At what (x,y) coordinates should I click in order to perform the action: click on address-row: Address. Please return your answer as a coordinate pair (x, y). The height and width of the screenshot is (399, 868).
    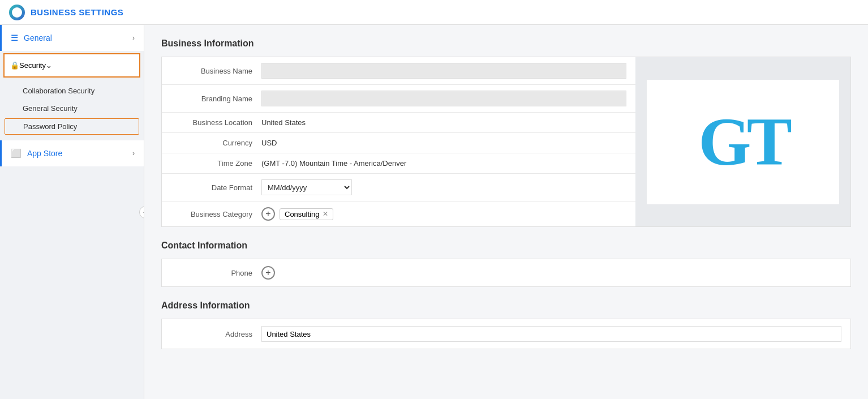
    Looking at the image, I should click on (506, 334).